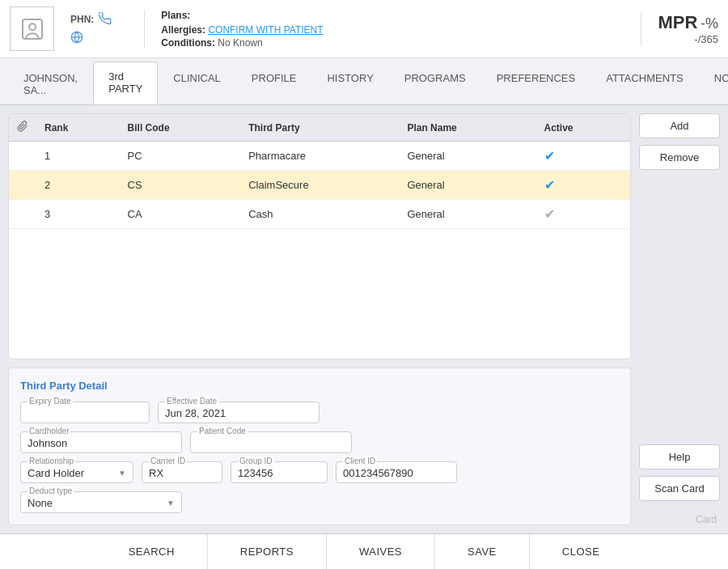  I want to click on expiry-date-field: Expiry Date, so click(85, 413).